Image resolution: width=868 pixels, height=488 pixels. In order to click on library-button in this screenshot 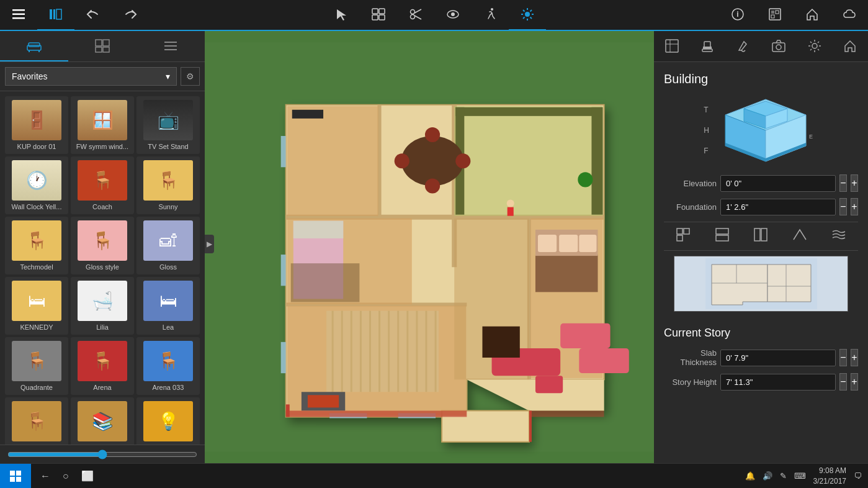, I will do `click(56, 15)`.